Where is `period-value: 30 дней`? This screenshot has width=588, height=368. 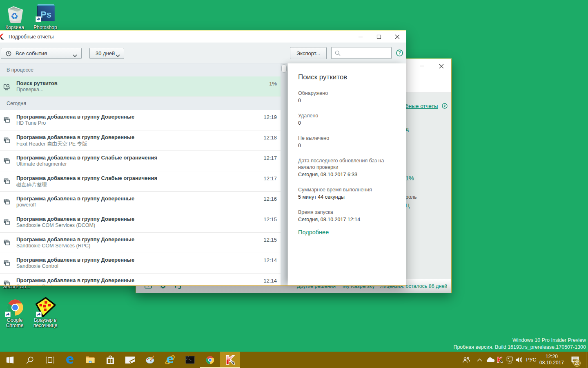 period-value: 30 дней is located at coordinates (105, 53).